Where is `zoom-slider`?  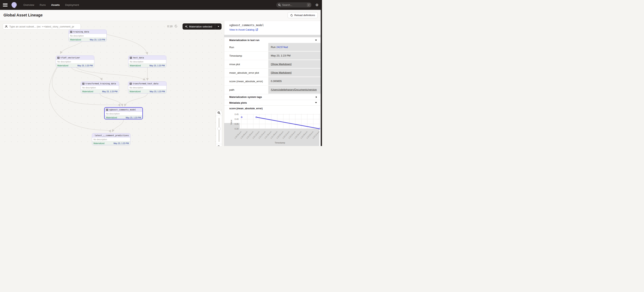 zoom-slider is located at coordinates (219, 130).